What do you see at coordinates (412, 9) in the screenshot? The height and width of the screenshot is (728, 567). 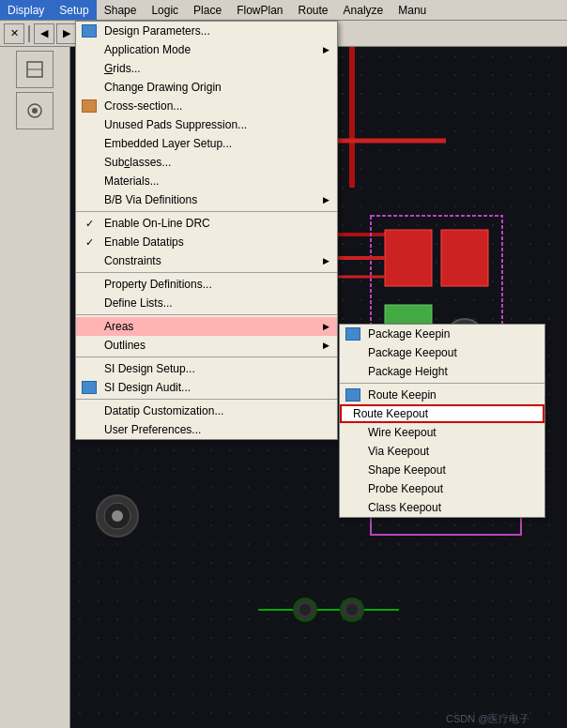 I see `menu-manu: Manu` at bounding box center [412, 9].